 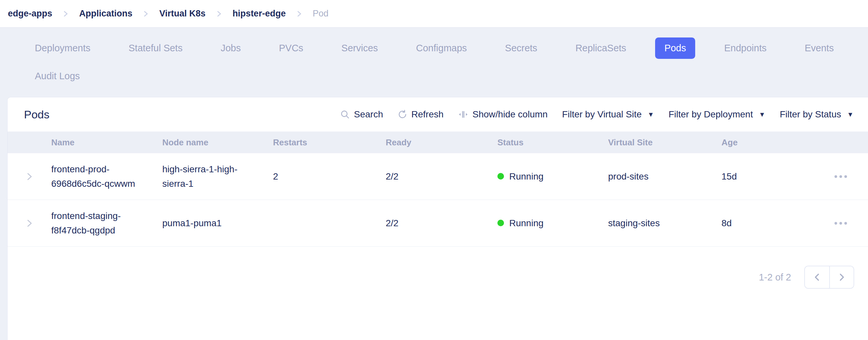 I want to click on column-header-ready: Ready, so click(x=441, y=142).